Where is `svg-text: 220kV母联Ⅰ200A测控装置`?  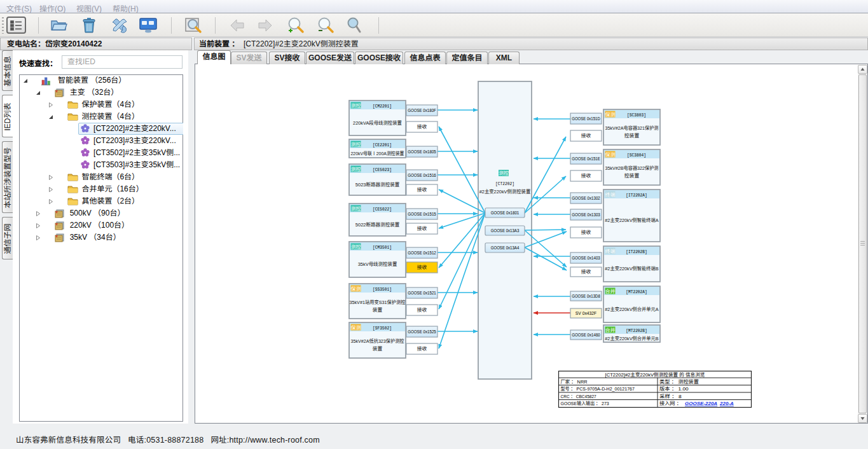
svg-text: 220kV母联Ⅰ200A测控装置 is located at coordinates (378, 154).